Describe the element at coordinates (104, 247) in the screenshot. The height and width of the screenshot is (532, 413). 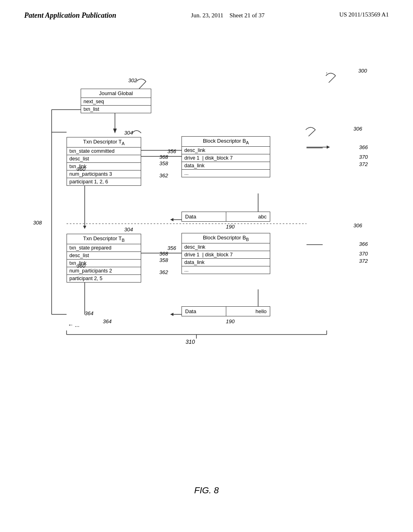
I see `txn-b-state: txn_state prepared` at that location.